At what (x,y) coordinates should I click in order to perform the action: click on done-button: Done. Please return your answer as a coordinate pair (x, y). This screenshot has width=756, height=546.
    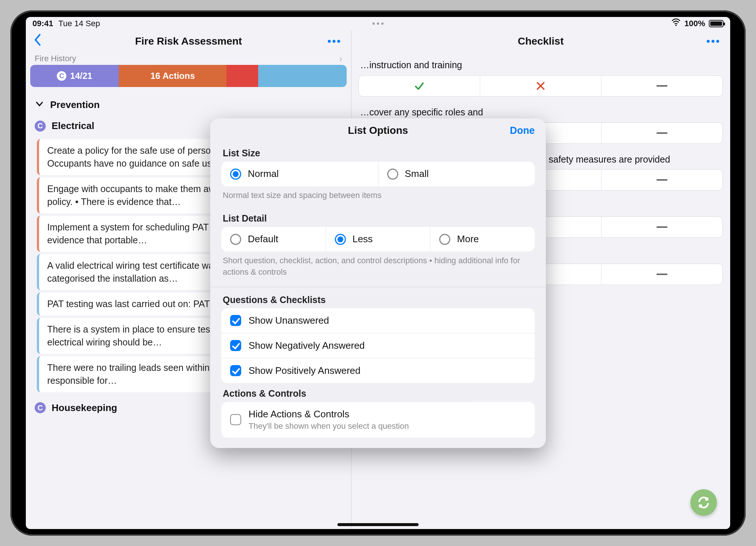
    Looking at the image, I should click on (523, 131).